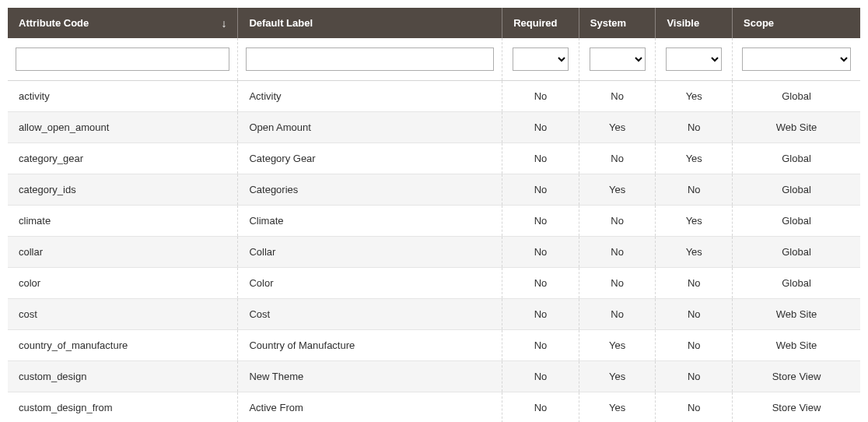 Image resolution: width=868 pixels, height=422 pixels. I want to click on col-header-default-label: Default Label, so click(370, 23).